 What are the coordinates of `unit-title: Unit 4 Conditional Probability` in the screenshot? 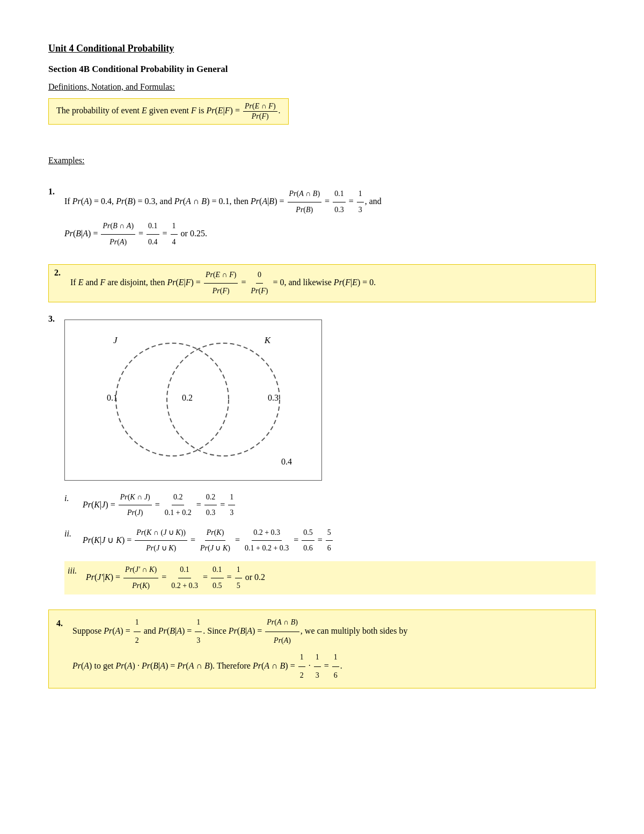 It's located at (322, 48).